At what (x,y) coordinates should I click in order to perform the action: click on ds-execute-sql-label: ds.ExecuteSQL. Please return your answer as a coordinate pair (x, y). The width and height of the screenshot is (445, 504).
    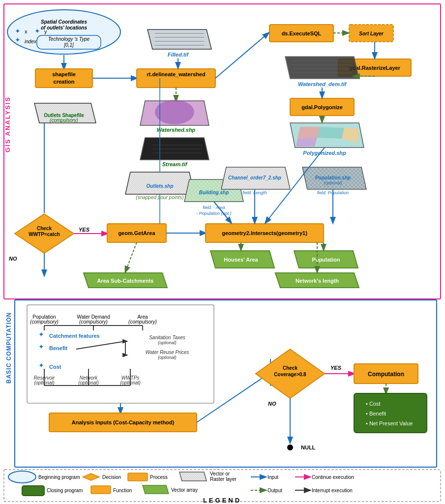
    Looking at the image, I should click on (302, 33).